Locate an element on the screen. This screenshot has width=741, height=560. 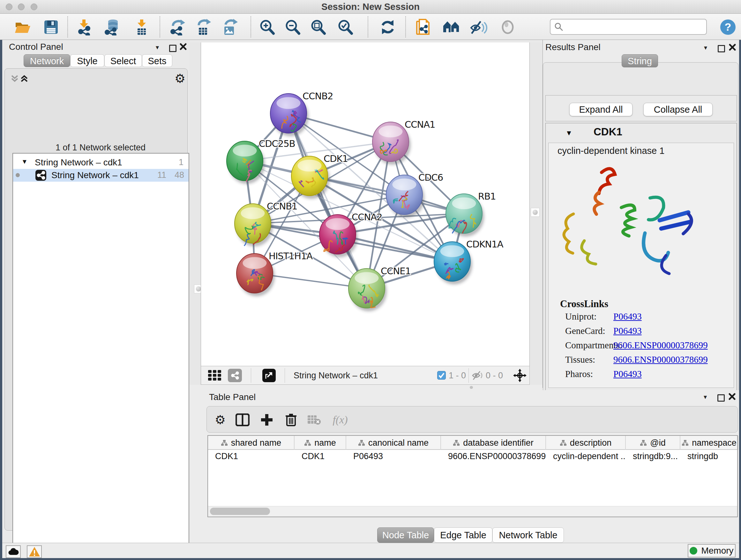
scrollbar-thumb is located at coordinates (240, 511).